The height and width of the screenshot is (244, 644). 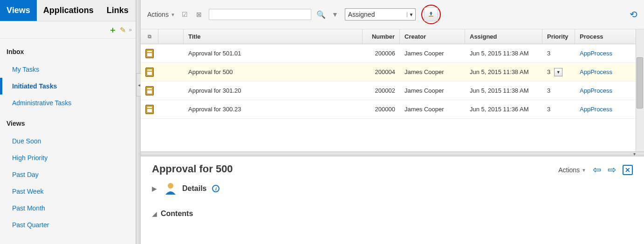 What do you see at coordinates (392, 91) in the screenshot?
I see `table-row: Approval for 301.20200002James CooperJun…` at bounding box center [392, 91].